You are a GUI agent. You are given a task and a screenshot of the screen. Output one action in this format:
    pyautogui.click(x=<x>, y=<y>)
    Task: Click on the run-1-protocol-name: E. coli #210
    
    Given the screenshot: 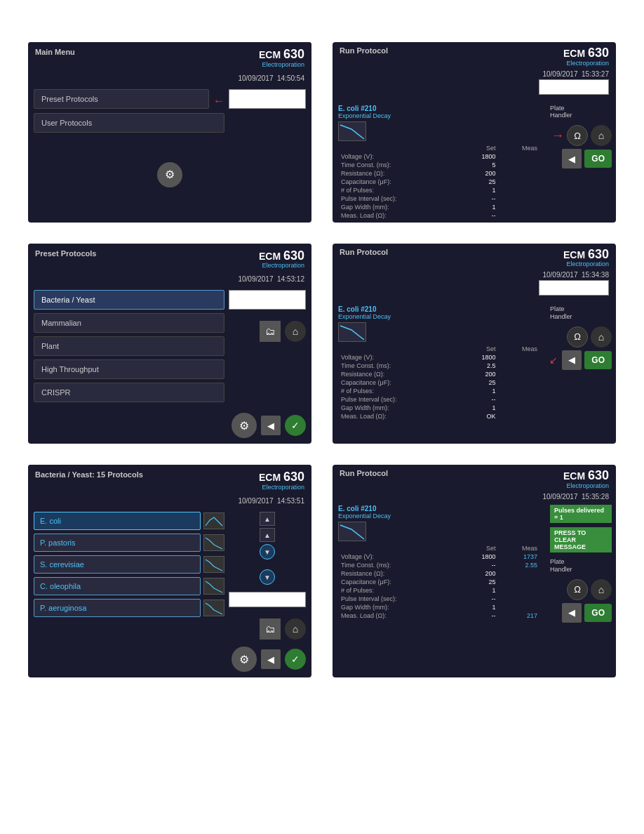 What is the action you would take?
    pyautogui.click(x=439, y=108)
    